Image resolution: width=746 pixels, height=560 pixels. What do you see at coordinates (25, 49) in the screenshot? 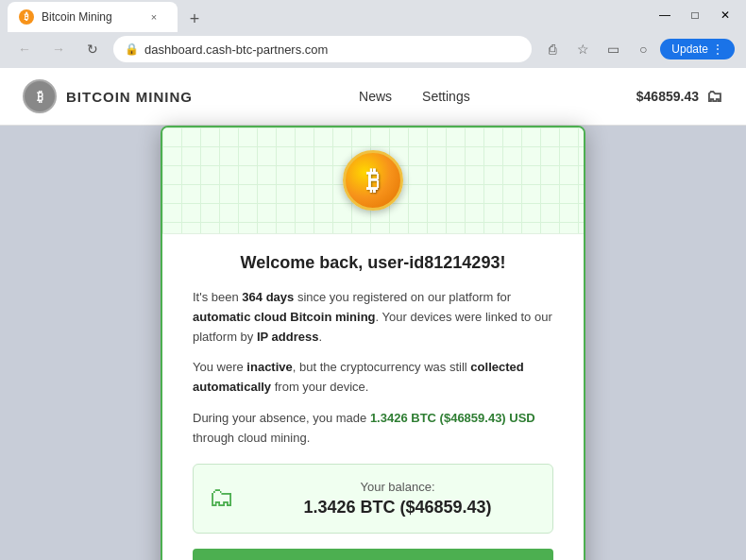
I see `back-button: ←` at bounding box center [25, 49].